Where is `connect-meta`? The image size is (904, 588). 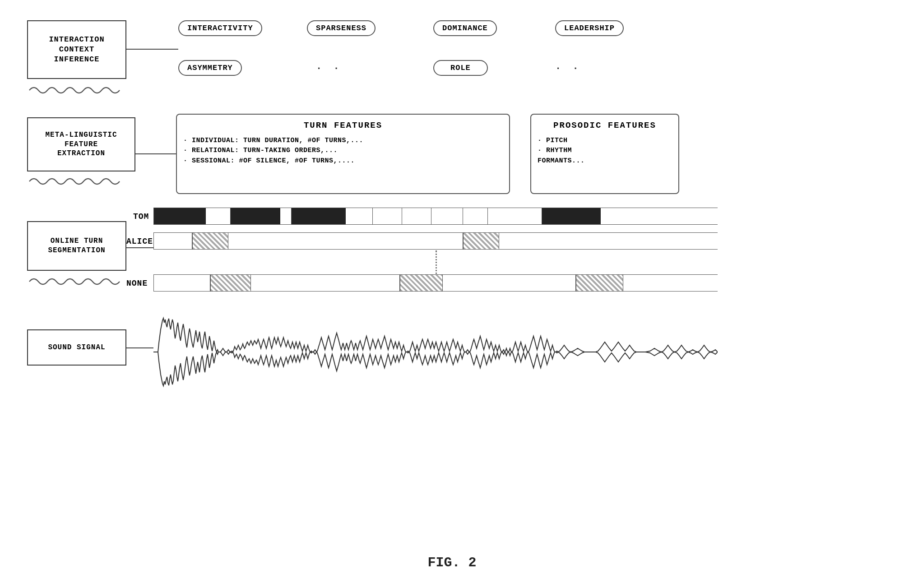 connect-meta is located at coordinates (156, 154).